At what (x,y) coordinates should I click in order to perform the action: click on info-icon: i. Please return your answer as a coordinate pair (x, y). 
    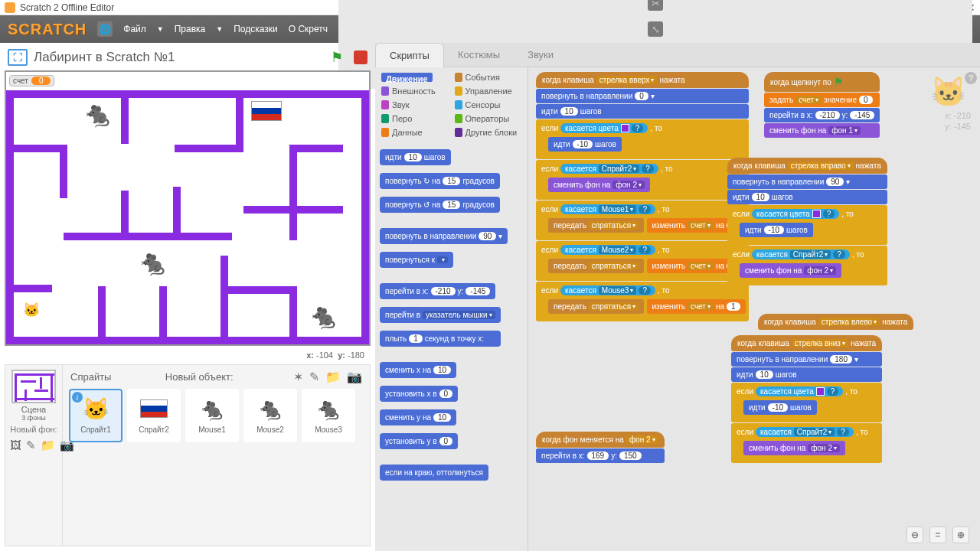
    Looking at the image, I should click on (77, 397).